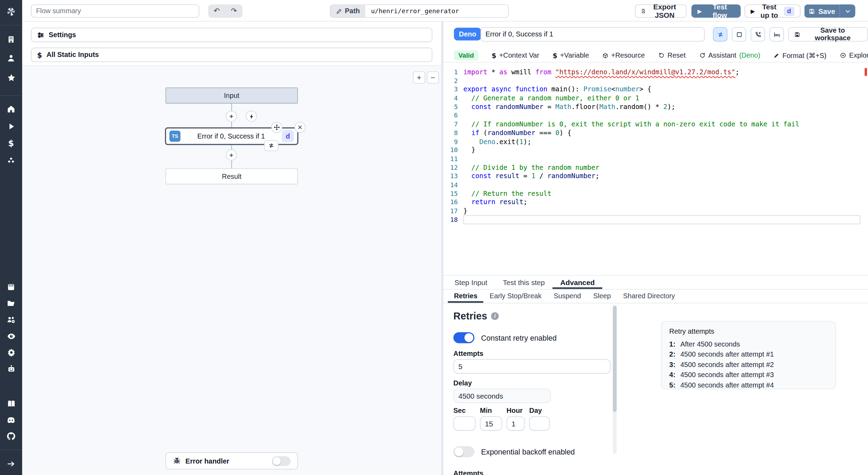  Describe the element at coordinates (232, 55) in the screenshot. I see `all-static-inputs-card: $ All Static Inputs` at that location.